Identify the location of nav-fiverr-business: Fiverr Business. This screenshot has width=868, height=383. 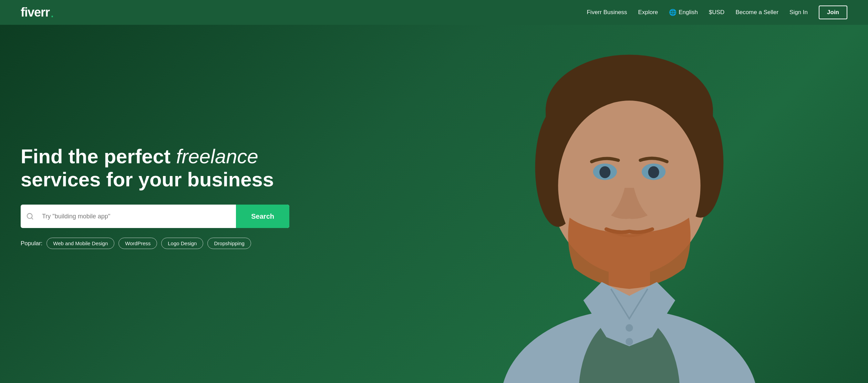
(607, 12).